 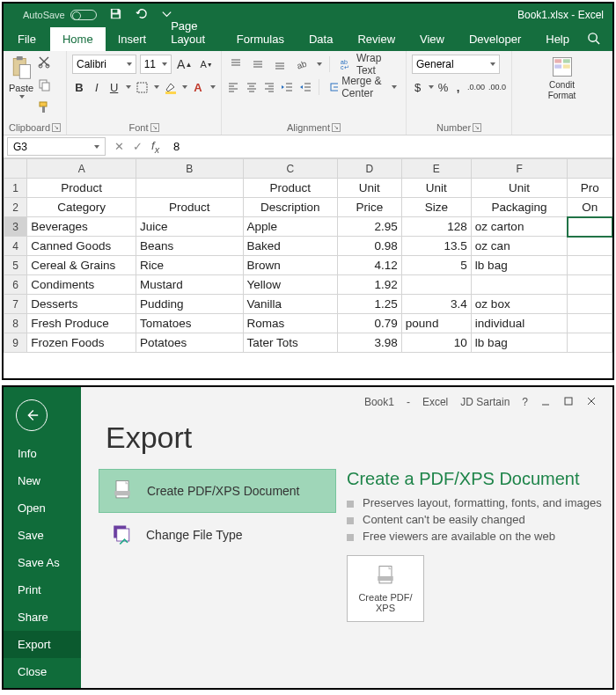 What do you see at coordinates (391, 146) in the screenshot?
I see `formula-input` at bounding box center [391, 146].